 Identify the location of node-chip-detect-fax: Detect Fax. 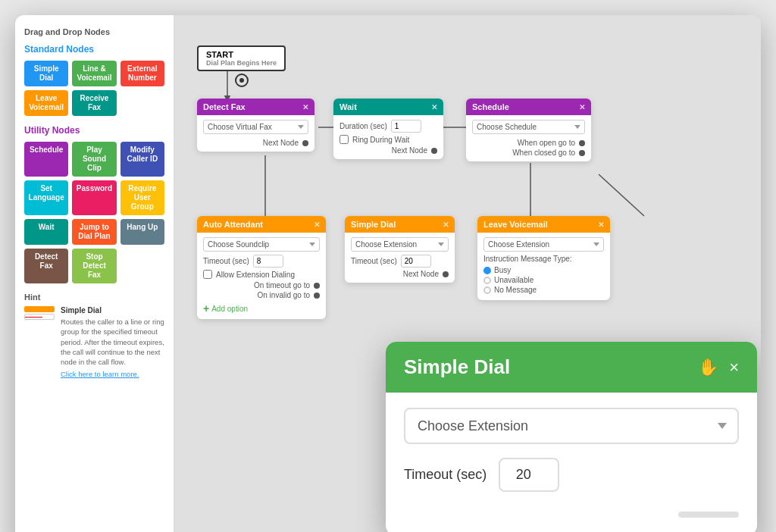
(46, 266).